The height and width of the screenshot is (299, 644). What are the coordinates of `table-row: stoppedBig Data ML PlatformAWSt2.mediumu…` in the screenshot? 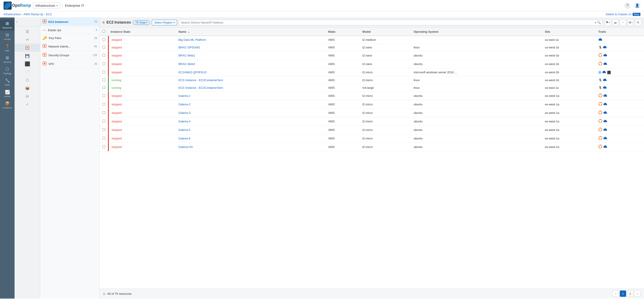 It's located at (372, 40).